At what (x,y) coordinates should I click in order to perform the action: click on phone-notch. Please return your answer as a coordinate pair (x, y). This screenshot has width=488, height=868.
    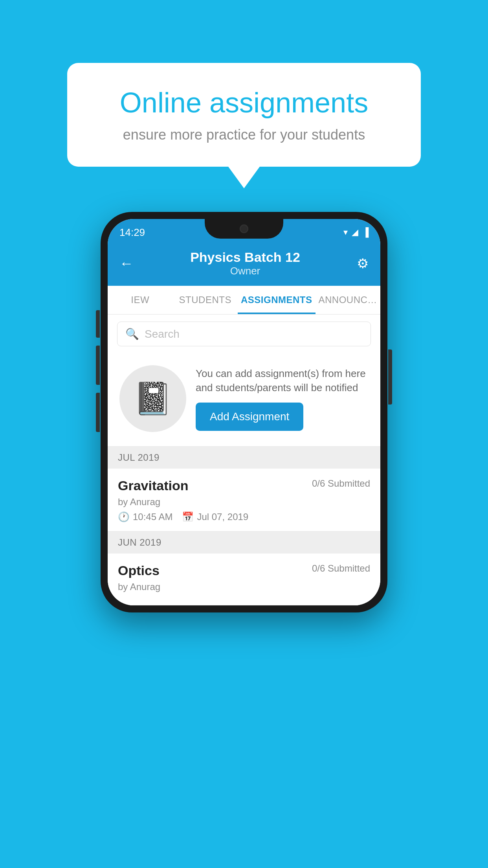
    Looking at the image, I should click on (244, 229).